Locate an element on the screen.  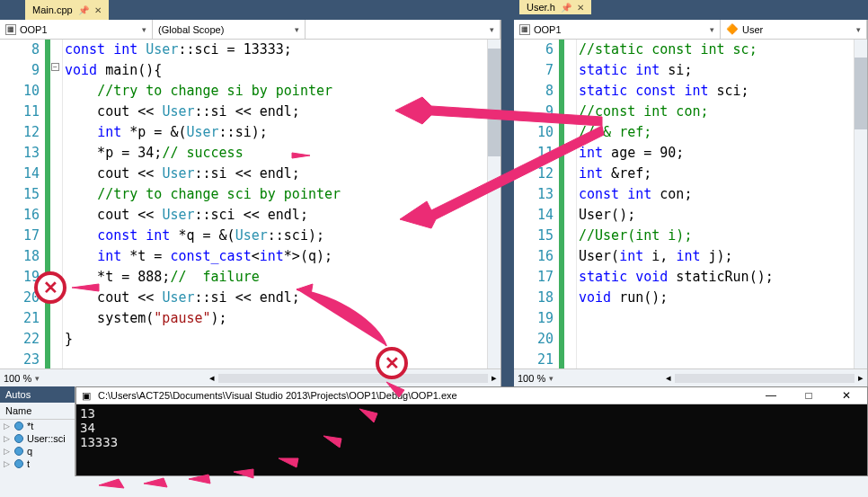
code-line: void main(){ is located at coordinates (282, 70).